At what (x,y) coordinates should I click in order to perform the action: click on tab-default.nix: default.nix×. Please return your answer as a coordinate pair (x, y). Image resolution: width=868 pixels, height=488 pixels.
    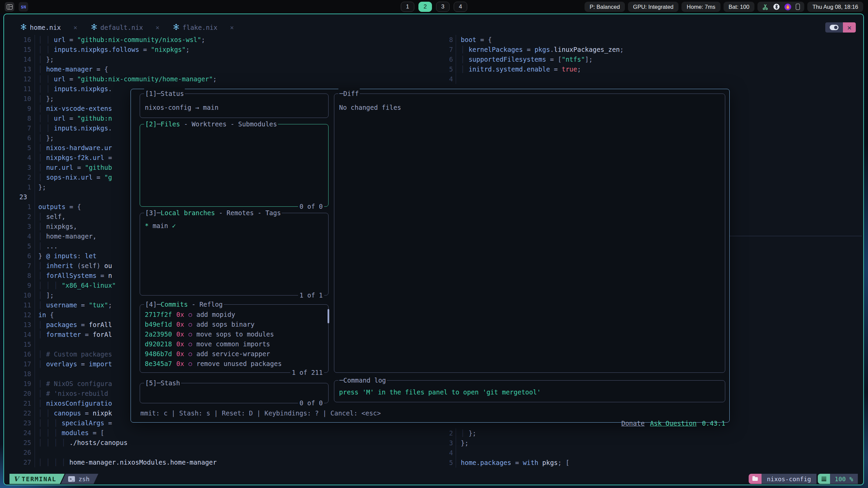
    Looking at the image, I should click on (125, 28).